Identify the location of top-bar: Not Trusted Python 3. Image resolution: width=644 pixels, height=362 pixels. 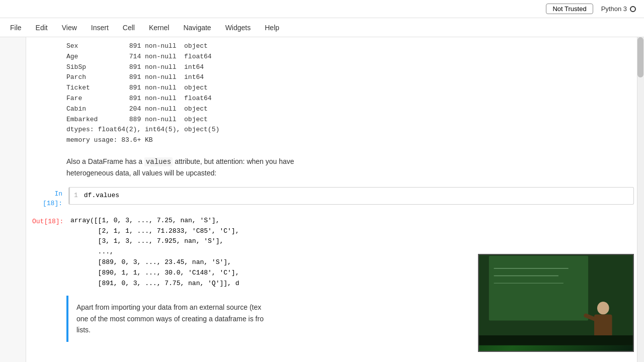
(322, 9).